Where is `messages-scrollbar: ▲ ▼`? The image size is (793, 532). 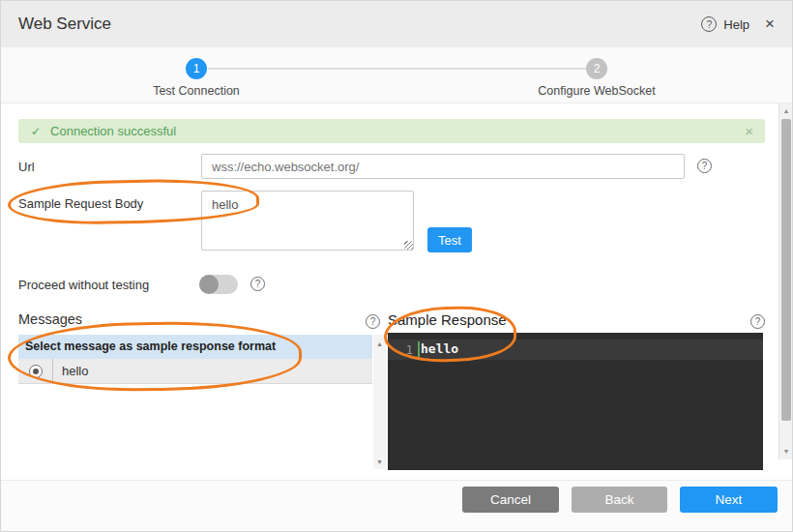 messages-scrollbar: ▲ ▼ is located at coordinates (379, 402).